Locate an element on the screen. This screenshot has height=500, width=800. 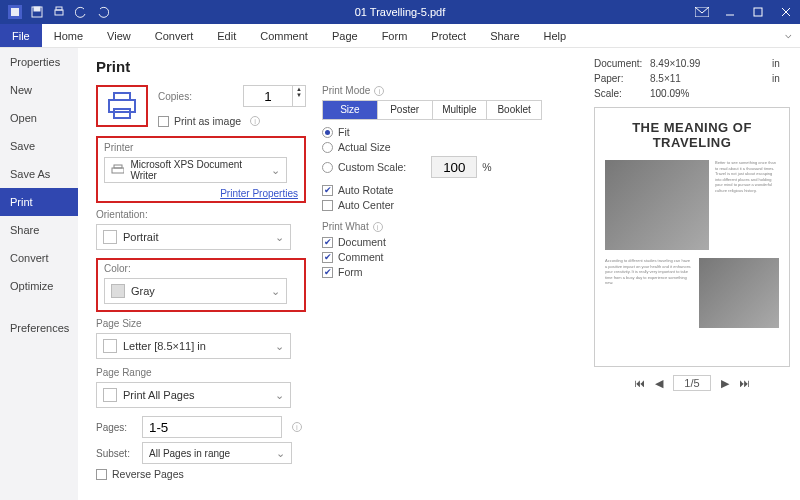
menu-share: Share is located at coordinates (504, 36).